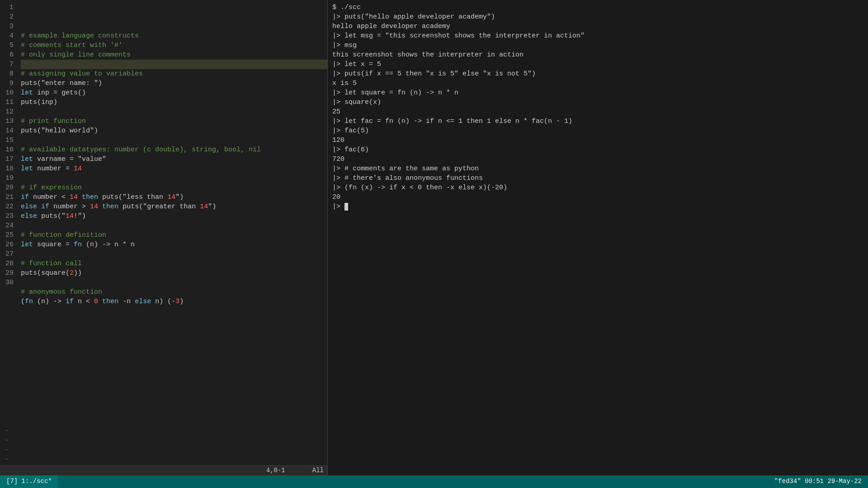  What do you see at coordinates (434, 482) in the screenshot?
I see `statusbar: [7] 1:./scc* "fed34" 00:51 29-May-22` at bounding box center [434, 482].